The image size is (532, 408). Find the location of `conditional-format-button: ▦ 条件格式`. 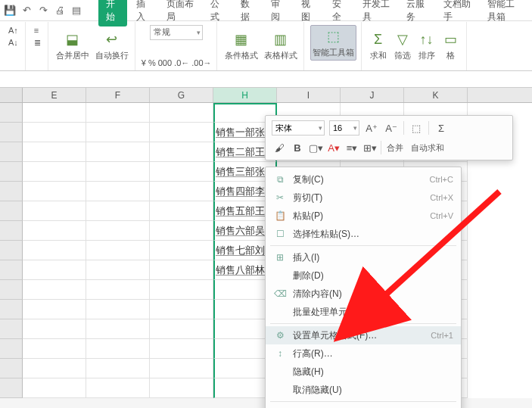

conditional-format-button: ▦ 条件格式 is located at coordinates (241, 45).